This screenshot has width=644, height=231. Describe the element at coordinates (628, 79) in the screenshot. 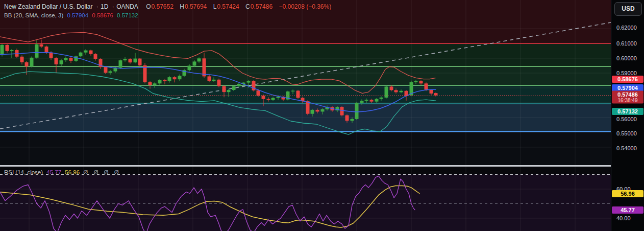

I see `bb-upper-badge: 0.58676` at that location.